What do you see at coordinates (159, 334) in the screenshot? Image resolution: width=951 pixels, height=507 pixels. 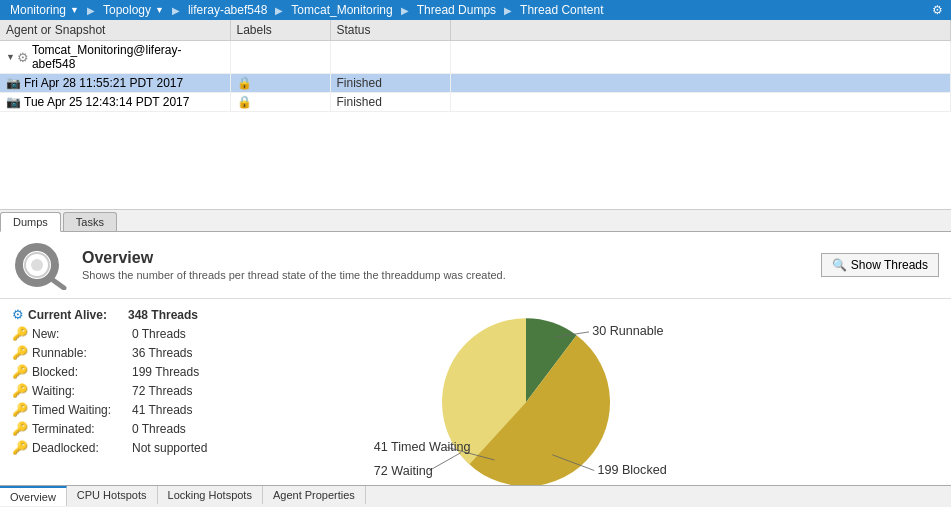 I see `stat-value-new: 0 Threads` at bounding box center [159, 334].